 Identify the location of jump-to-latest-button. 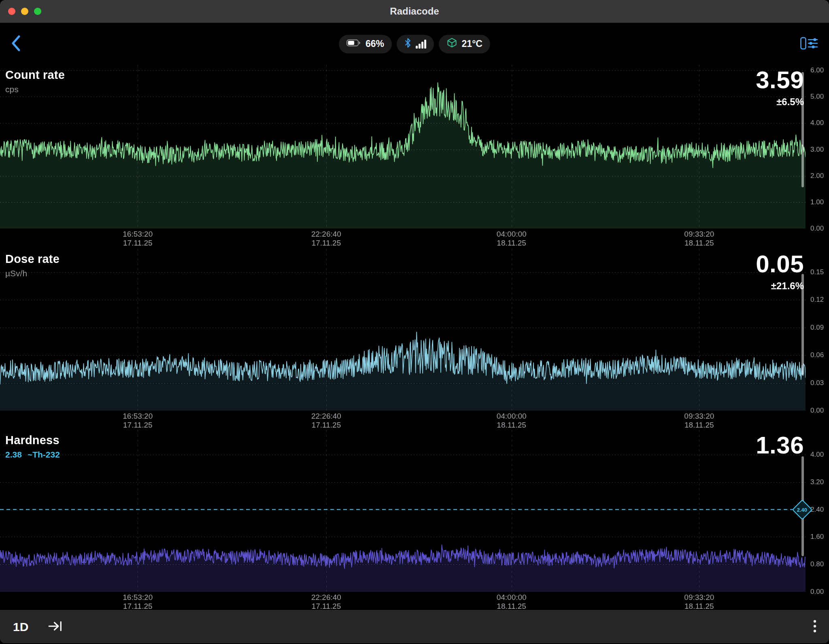
(55, 627).